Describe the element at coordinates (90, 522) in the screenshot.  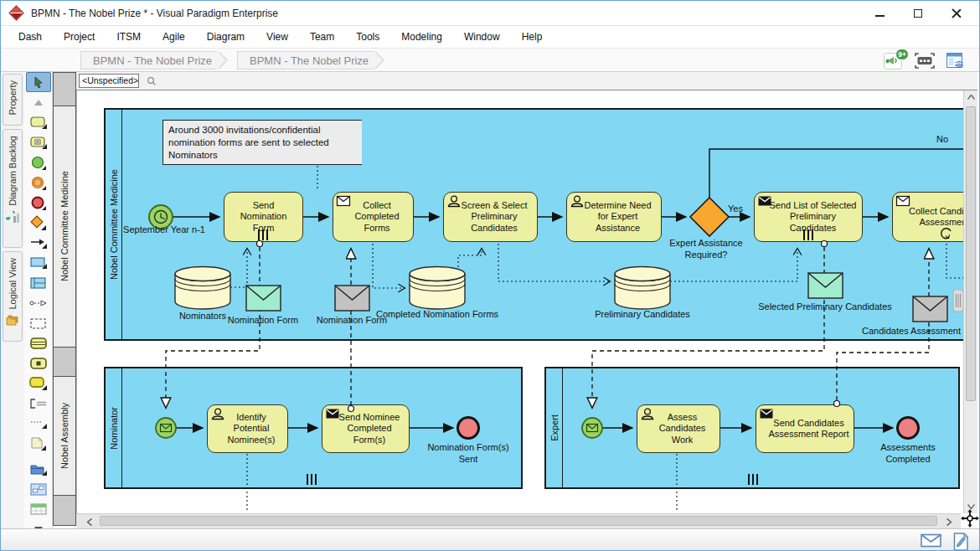
I see `scroll-left-button` at that location.